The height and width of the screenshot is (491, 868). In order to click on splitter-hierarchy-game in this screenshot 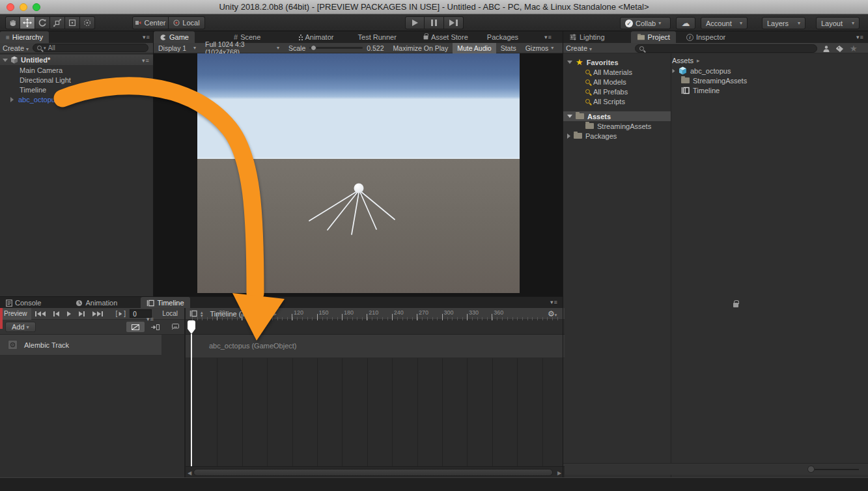, I will do `click(154, 164)`.